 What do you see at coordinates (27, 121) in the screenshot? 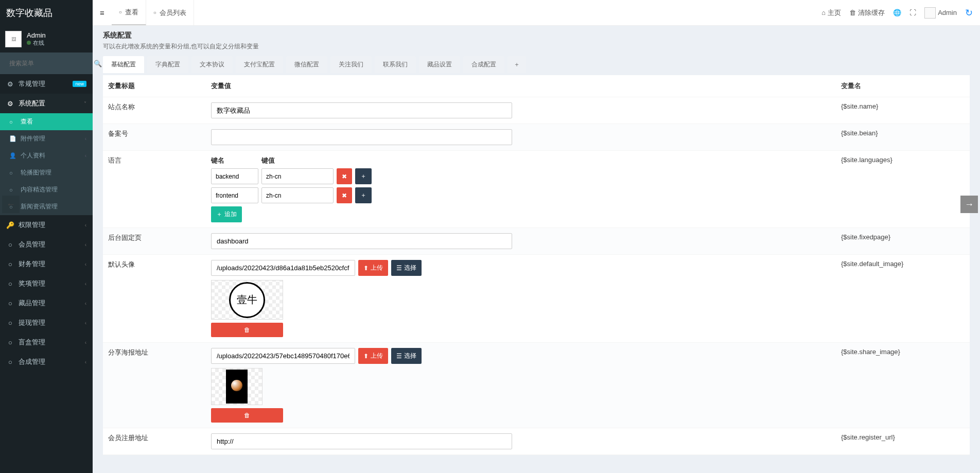
I see `sidebar-subitem-label: 查看` at bounding box center [27, 121].